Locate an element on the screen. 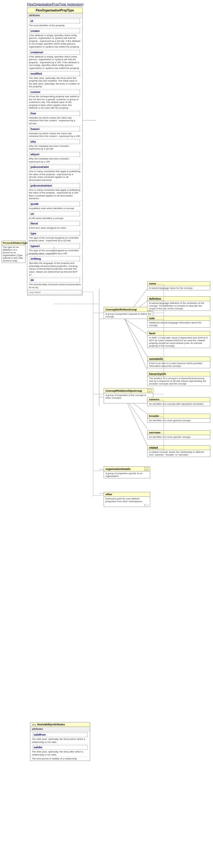  attr-creatoruri: creatoruri If the attribute is empty, sp… is located at coordinates (55, 60).